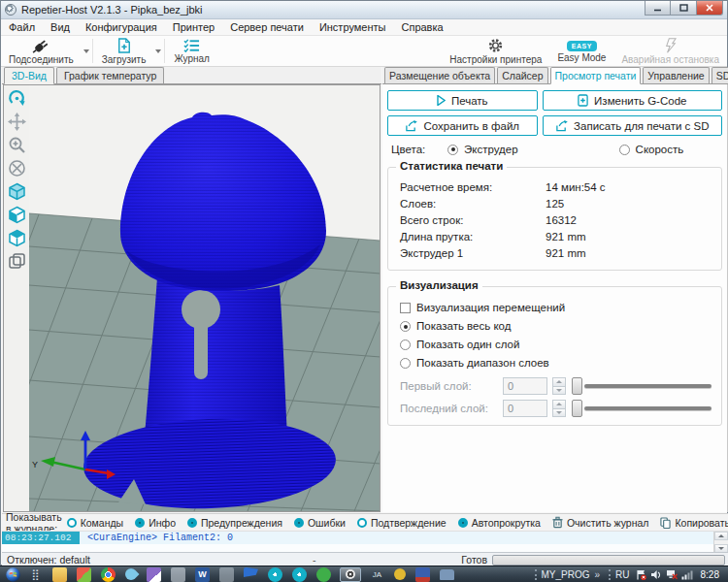 This screenshot has width=728, height=582. What do you see at coordinates (155, 523) in the screenshot?
I see `filter-info: Инфо` at bounding box center [155, 523].